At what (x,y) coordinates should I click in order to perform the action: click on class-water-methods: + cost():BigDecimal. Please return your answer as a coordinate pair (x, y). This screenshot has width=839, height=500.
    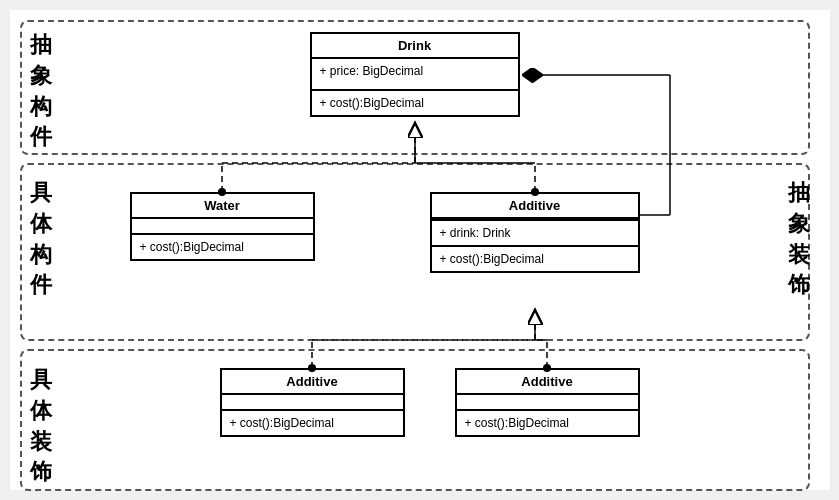
    Looking at the image, I should click on (222, 247).